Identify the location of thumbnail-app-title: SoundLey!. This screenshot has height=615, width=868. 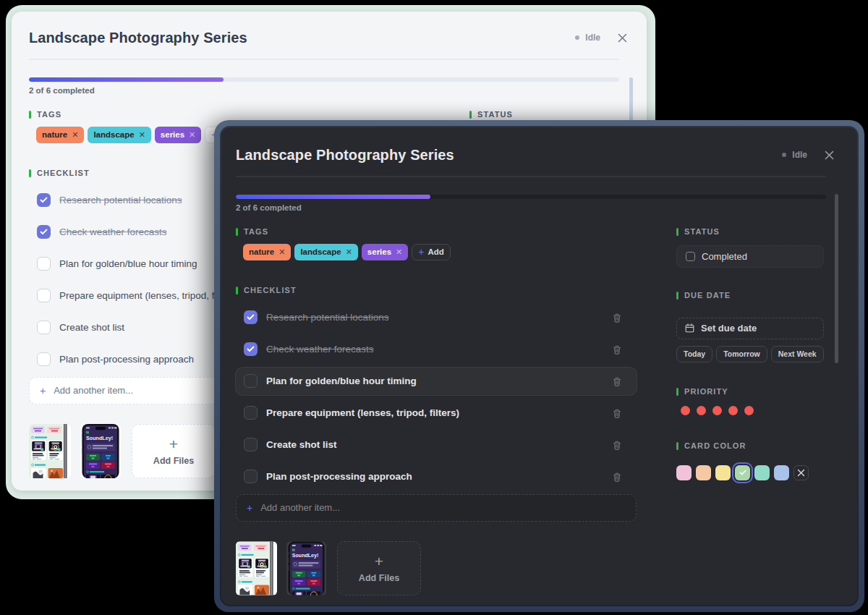
(100, 438).